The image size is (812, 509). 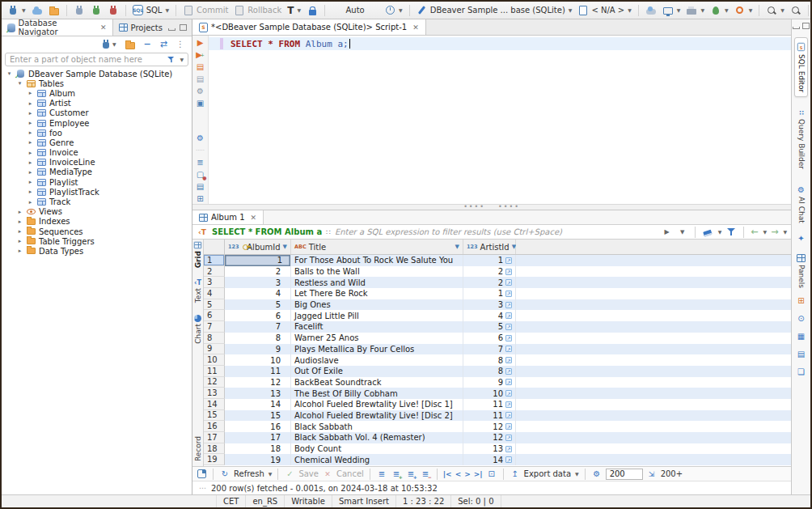 What do you see at coordinates (205, 11) in the screenshot?
I see `commit-button: Commit` at bounding box center [205, 11].